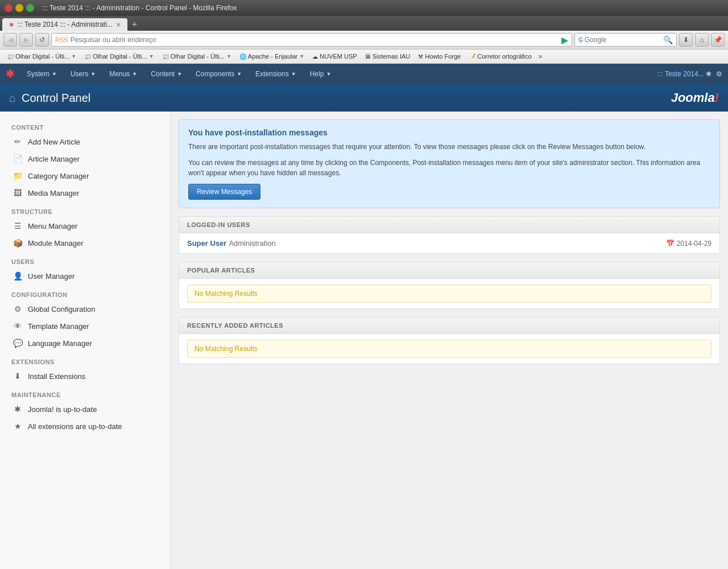 The width and height of the screenshot is (728, 569). I want to click on bookmark-item-8: 📝 Corretor ortográfico, so click(500, 56).